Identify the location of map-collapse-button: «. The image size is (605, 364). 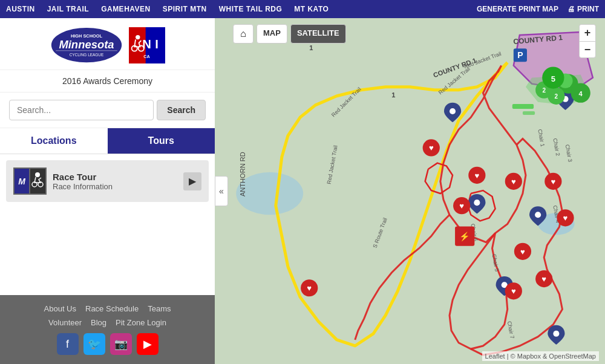
(221, 191).